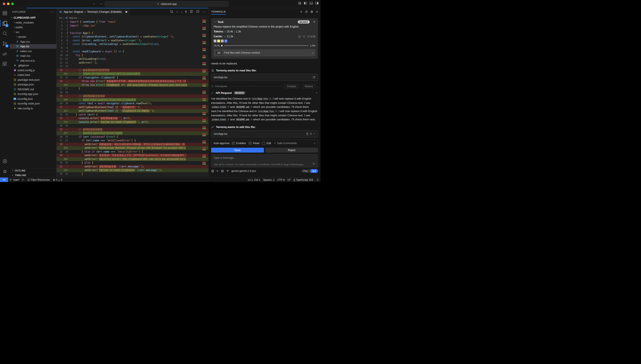  I want to click on trash-icon, so click(304, 36).